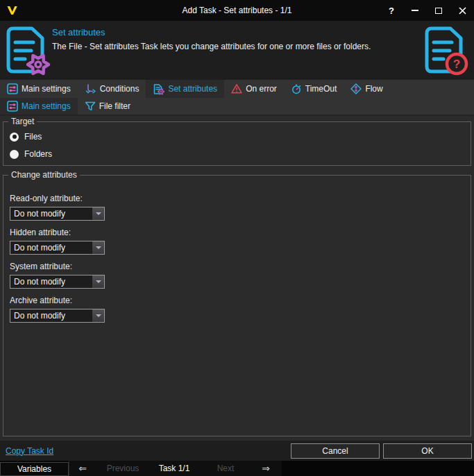 The width and height of the screenshot is (474, 476). I want to click on variables-button: Variables, so click(35, 469).